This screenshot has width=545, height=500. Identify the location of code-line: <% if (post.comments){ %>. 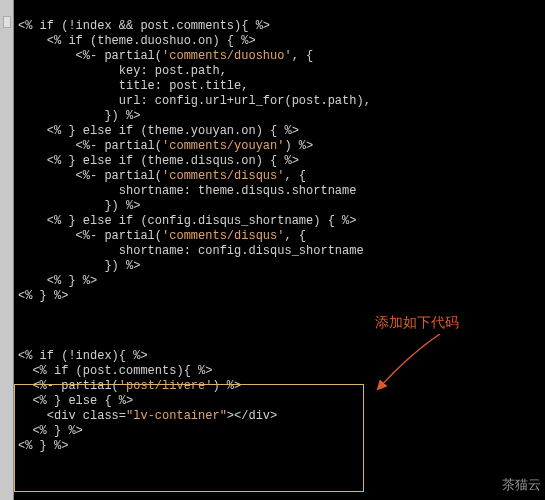
(115, 371).